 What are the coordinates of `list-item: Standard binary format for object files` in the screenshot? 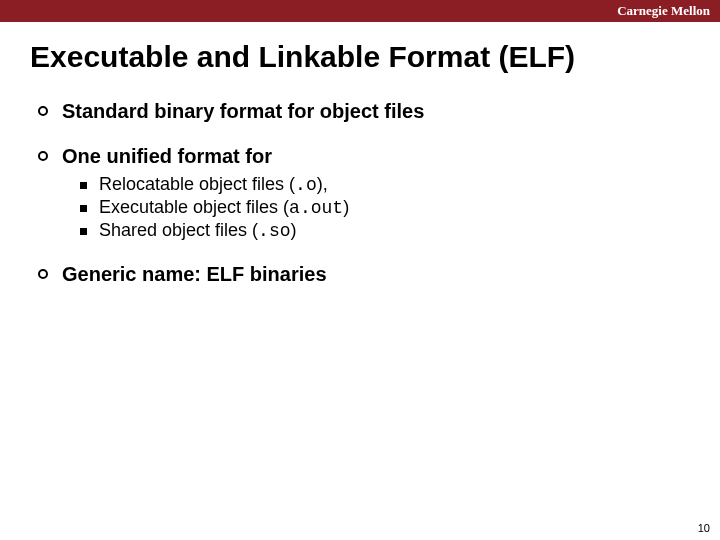 It's located at (364, 112).